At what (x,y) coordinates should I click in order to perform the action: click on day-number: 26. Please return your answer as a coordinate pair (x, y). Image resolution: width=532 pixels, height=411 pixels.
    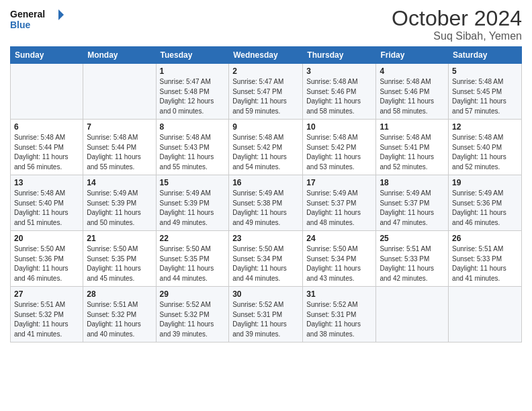
    Looking at the image, I should click on (485, 238).